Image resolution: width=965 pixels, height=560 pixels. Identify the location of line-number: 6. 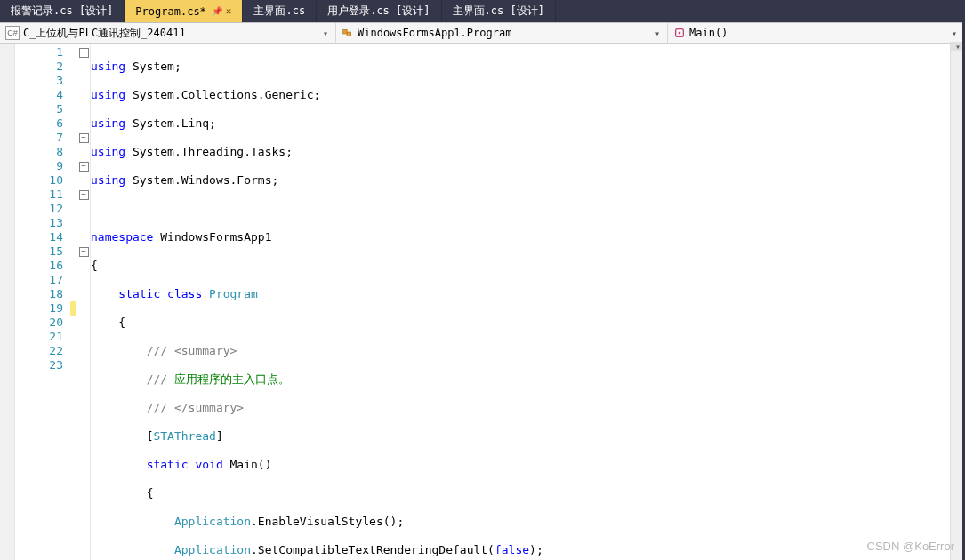
(39, 124).